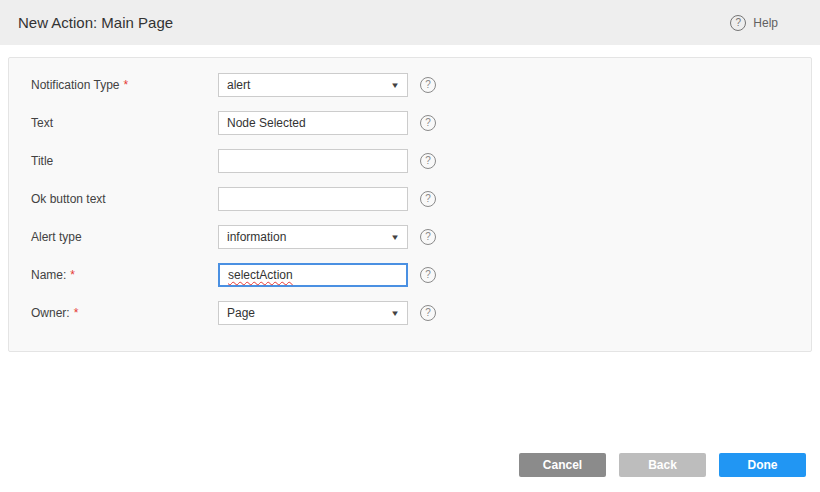 This screenshot has width=820, height=492. Describe the element at coordinates (662, 465) in the screenshot. I see `footer-actions: Cancel Back Done` at that location.